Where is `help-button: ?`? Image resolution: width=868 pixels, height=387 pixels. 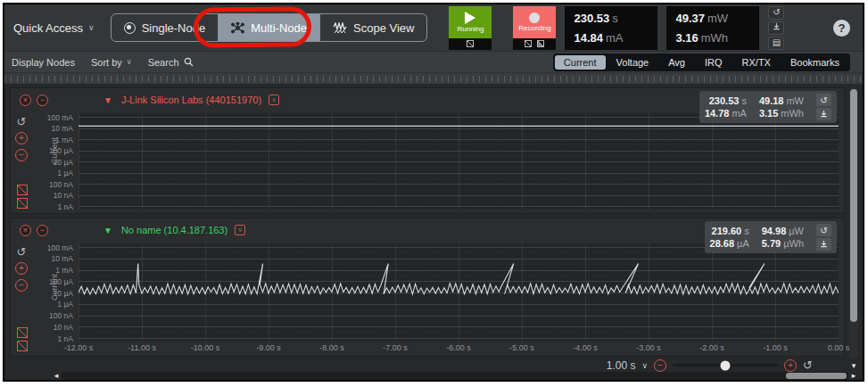
help-button: ? is located at coordinates (842, 29).